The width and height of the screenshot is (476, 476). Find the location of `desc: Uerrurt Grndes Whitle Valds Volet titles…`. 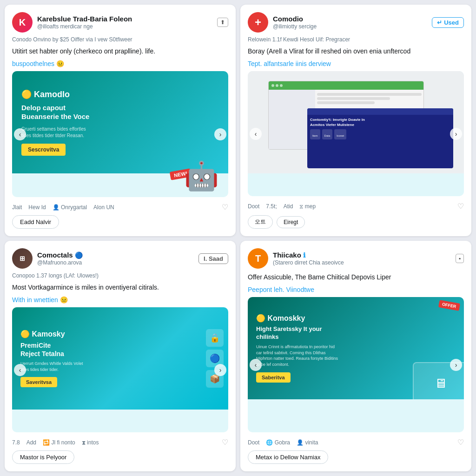

desc: Uerrurt Grndes Whitle Valds Volet titles… is located at coordinates (55, 366).